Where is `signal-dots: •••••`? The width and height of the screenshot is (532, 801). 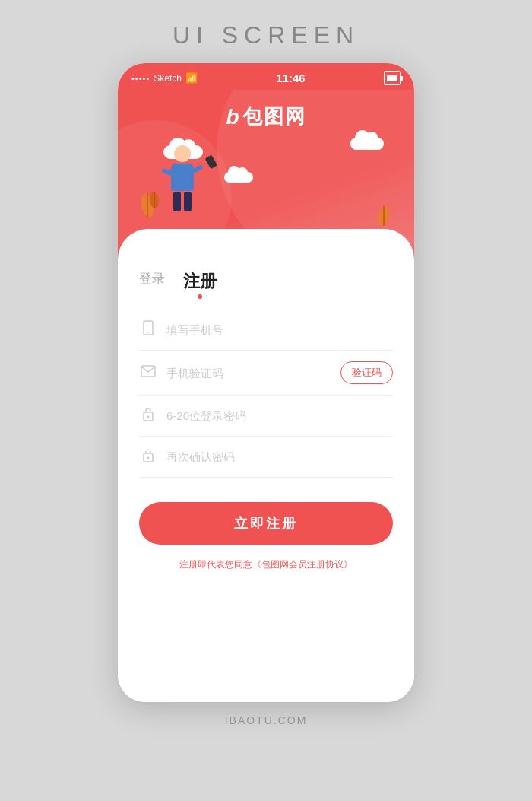 signal-dots: ••••• is located at coordinates (141, 78).